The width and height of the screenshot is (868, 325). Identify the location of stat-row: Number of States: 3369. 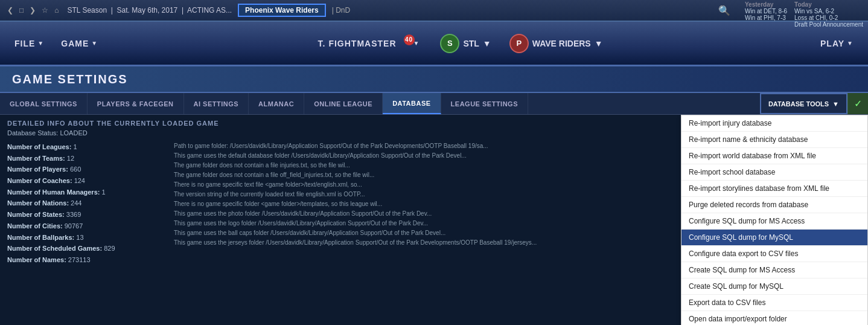
(86, 215).